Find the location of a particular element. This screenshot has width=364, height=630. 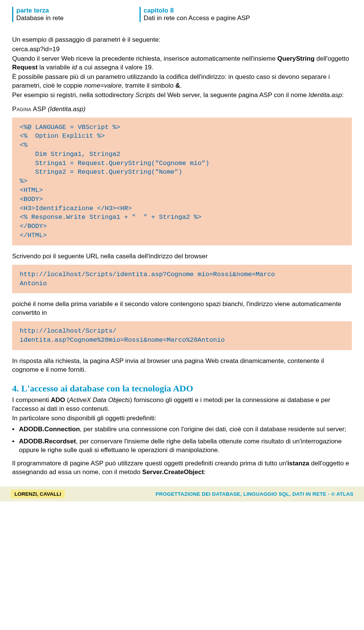

text: I componenti is located at coordinates (31, 400).